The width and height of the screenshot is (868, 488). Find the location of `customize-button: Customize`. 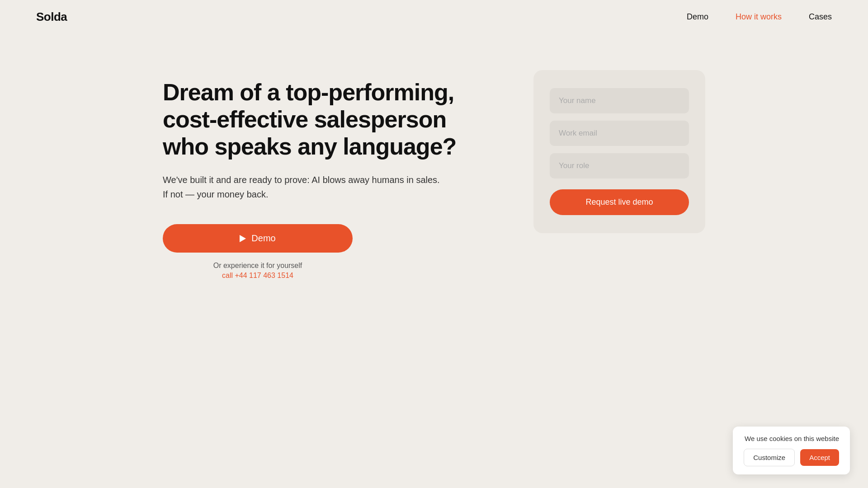

customize-button: Customize is located at coordinates (769, 457).